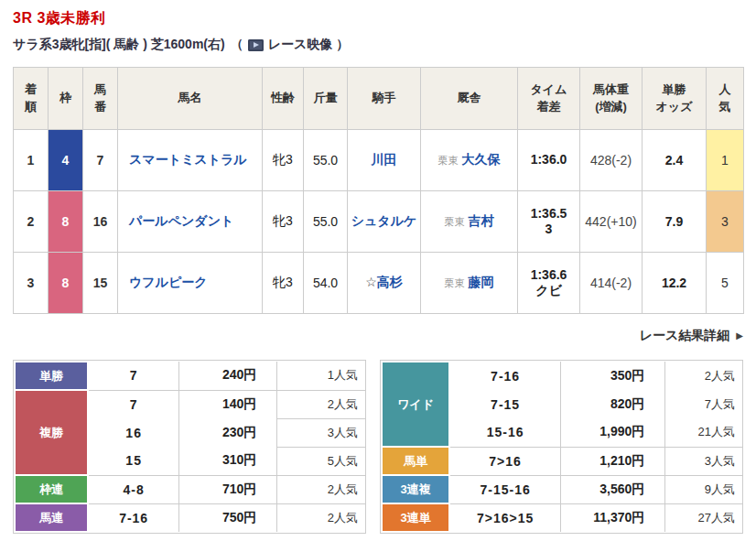  I want to click on payout-popularity: 27人気, so click(704, 518).